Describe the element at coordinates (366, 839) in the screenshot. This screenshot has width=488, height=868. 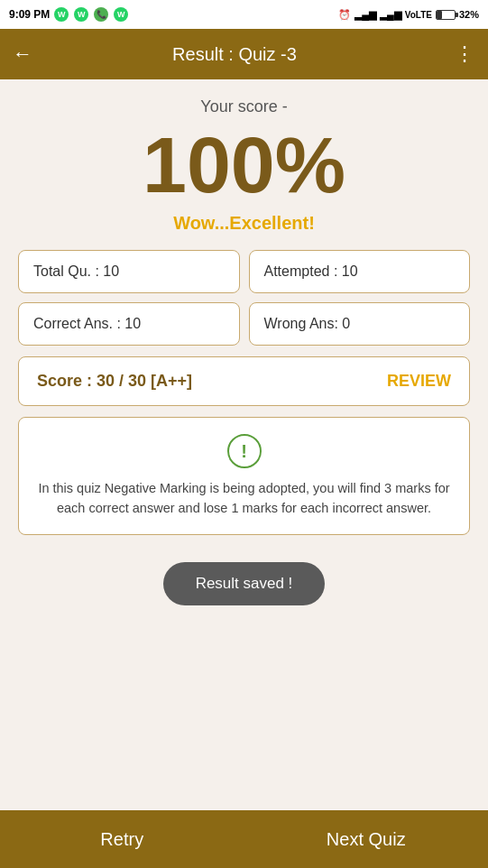
I see `next-quiz-button: Next Quiz` at that location.